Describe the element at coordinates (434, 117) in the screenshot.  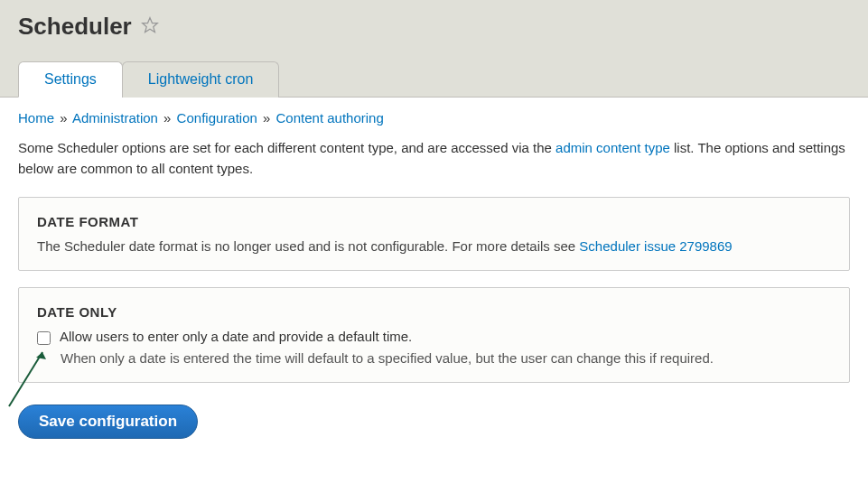
I see `breadcrumb: Home » Administration » Configuration » …` at that location.